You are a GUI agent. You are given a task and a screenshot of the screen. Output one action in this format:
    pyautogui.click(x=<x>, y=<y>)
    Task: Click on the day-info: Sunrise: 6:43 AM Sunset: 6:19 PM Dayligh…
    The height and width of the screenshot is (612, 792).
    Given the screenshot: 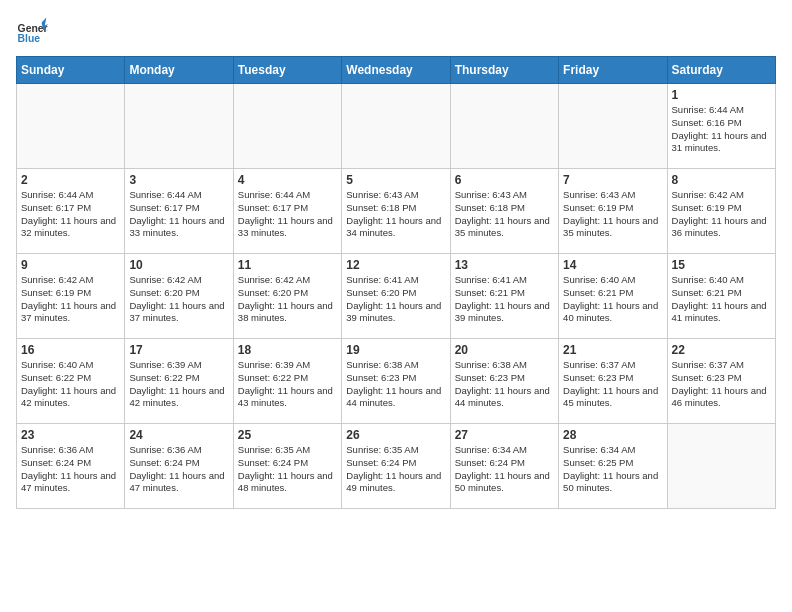 What is the action you would take?
    pyautogui.click(x=612, y=214)
    